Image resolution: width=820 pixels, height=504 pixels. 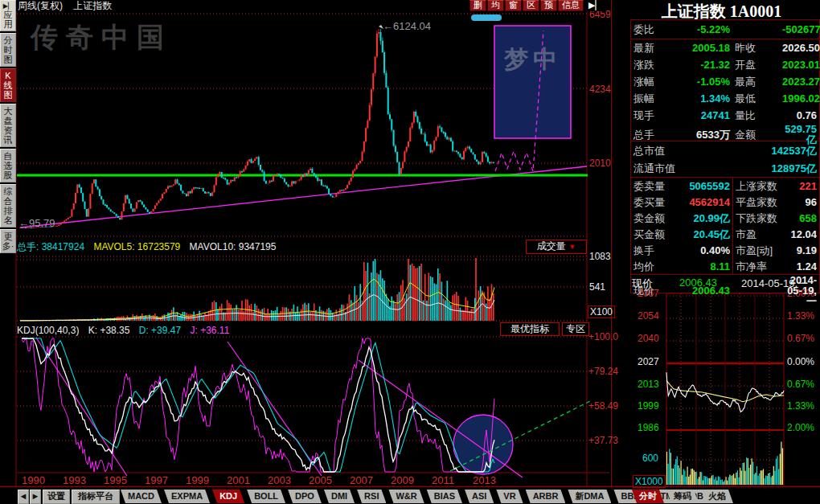 I want to click on quote-row-7: 总市值142537亿, so click(x=725, y=150).